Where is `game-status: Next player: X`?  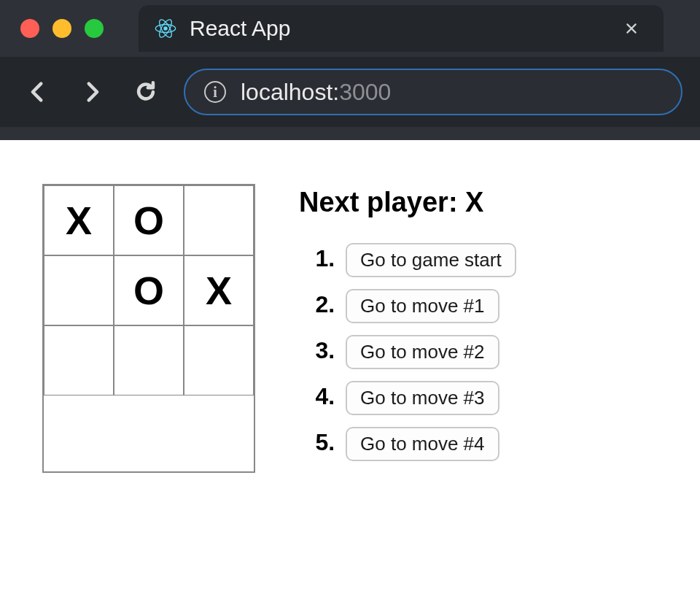 game-status: Next player: X is located at coordinates (408, 203).